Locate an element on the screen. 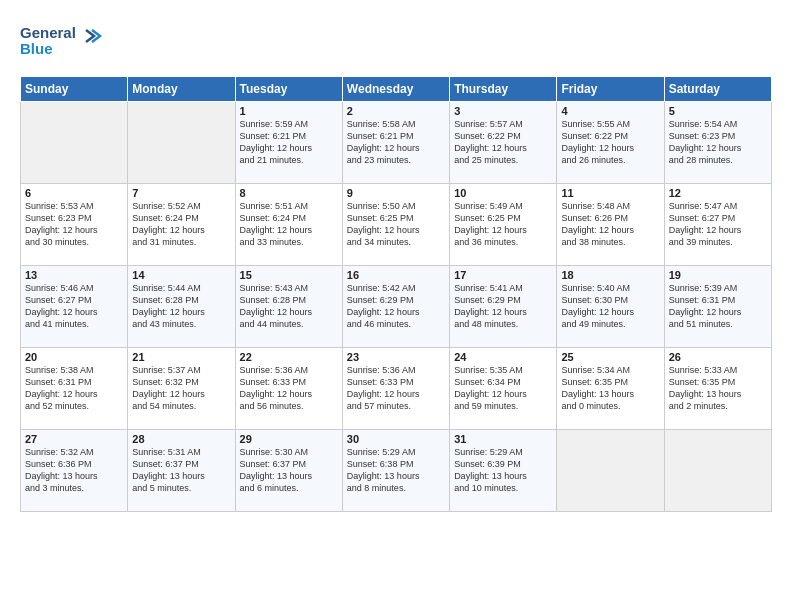  weekday-header-friday: Friday is located at coordinates (610, 90).